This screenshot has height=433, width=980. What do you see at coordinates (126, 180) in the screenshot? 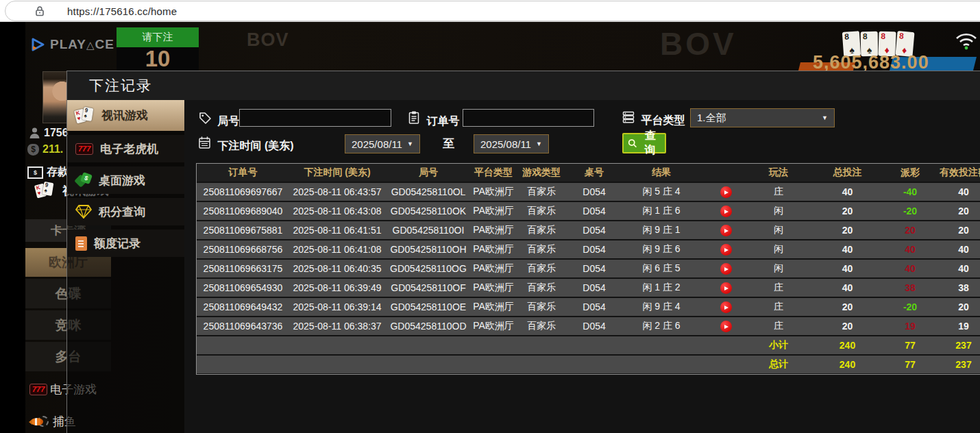
I see `sidebar-item-3: $桌面游戏` at bounding box center [126, 180].